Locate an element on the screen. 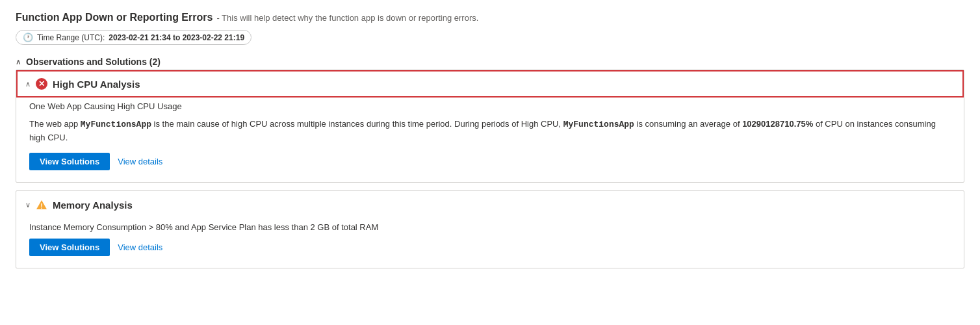  error-icon: ✕ is located at coordinates (42, 84).